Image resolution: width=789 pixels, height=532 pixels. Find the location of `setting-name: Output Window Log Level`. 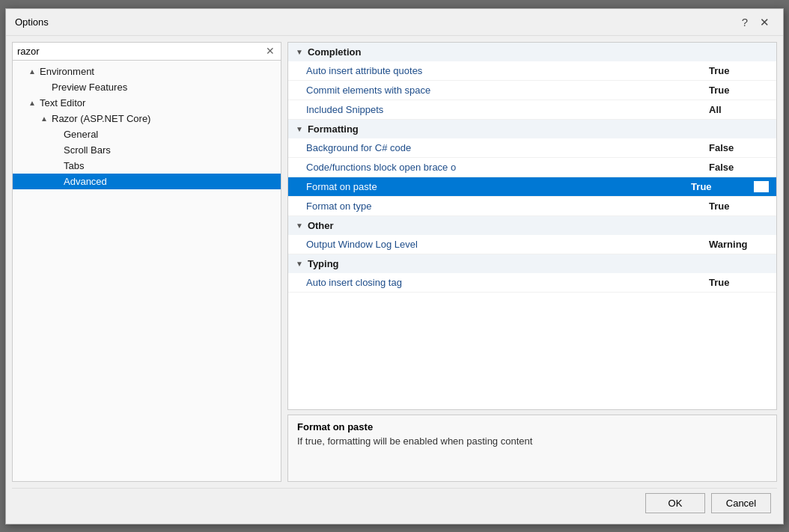

setting-name: Output Window Log Level is located at coordinates (508, 244).